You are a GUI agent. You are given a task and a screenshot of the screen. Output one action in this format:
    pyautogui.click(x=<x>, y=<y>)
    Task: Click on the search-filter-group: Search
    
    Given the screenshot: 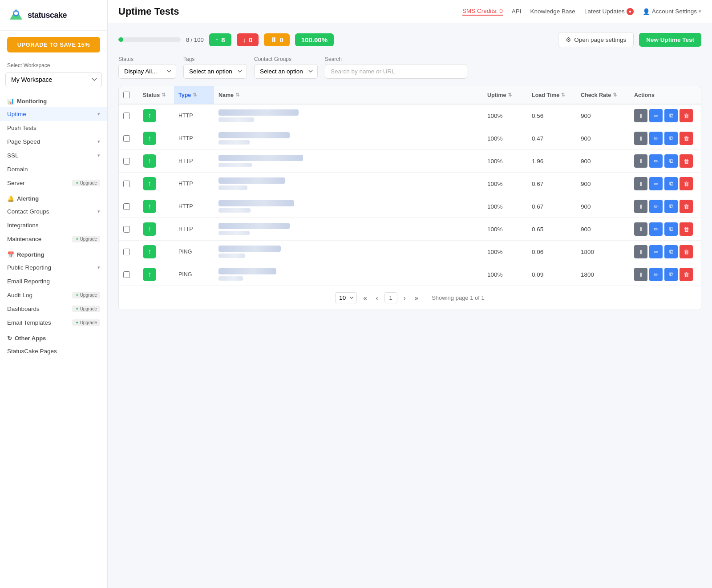 What is the action you would take?
    pyautogui.click(x=513, y=68)
    